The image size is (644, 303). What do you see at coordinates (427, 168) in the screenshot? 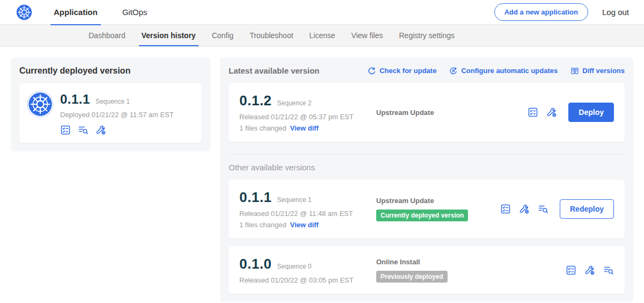
I see `other-versions-title: Other available versions` at bounding box center [427, 168].